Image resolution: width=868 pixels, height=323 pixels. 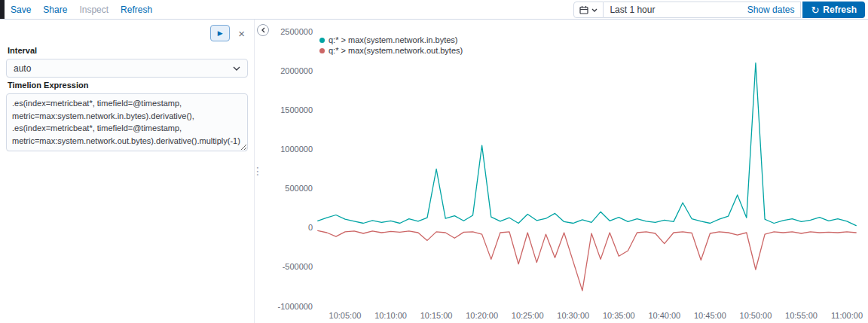 I want to click on svg-text: 0, so click(x=310, y=227).